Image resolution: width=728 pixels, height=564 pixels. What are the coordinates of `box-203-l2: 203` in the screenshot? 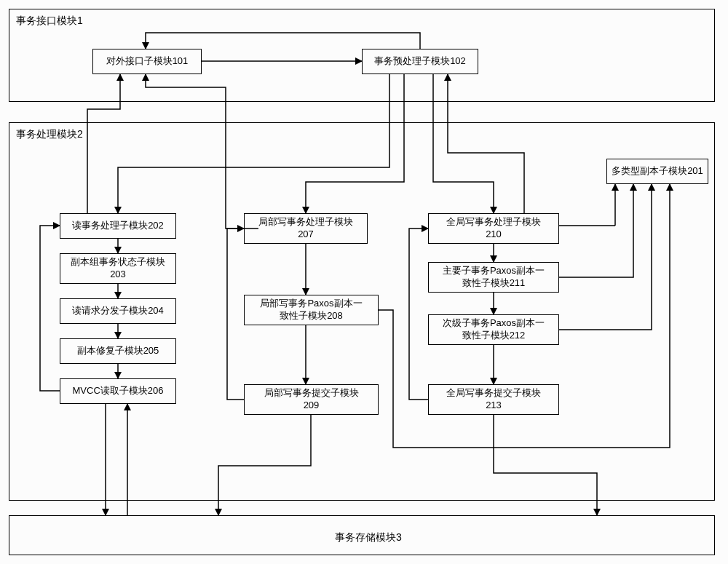 It's located at (118, 275).